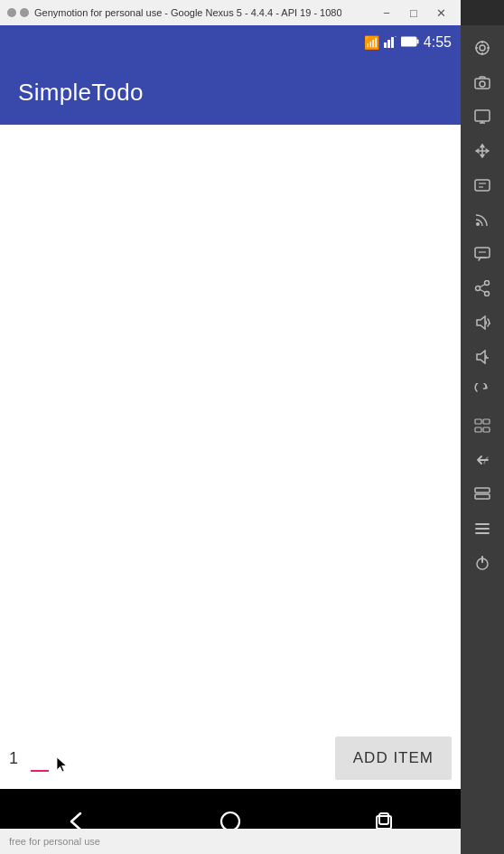 This screenshot has height=854, width=504. Describe the element at coordinates (482, 529) in the screenshot. I see `hamburger-icon` at that location.